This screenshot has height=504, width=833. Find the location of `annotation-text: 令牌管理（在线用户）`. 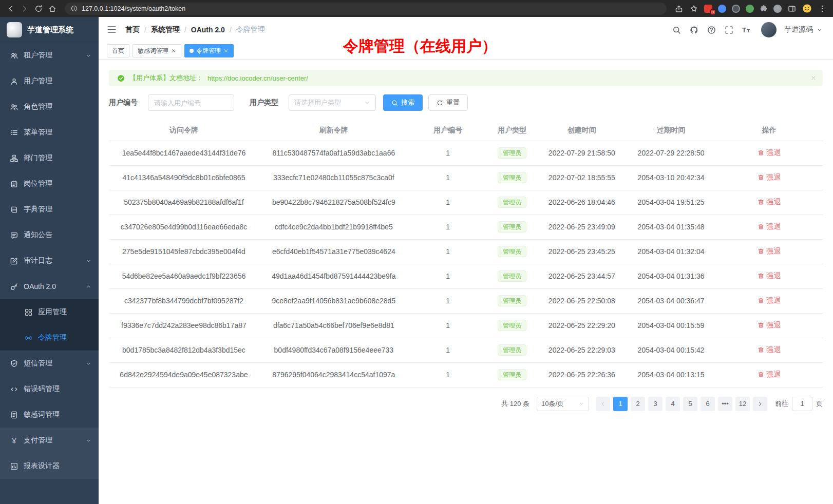

annotation-text: 令牌管理（在线用户） is located at coordinates (420, 46).